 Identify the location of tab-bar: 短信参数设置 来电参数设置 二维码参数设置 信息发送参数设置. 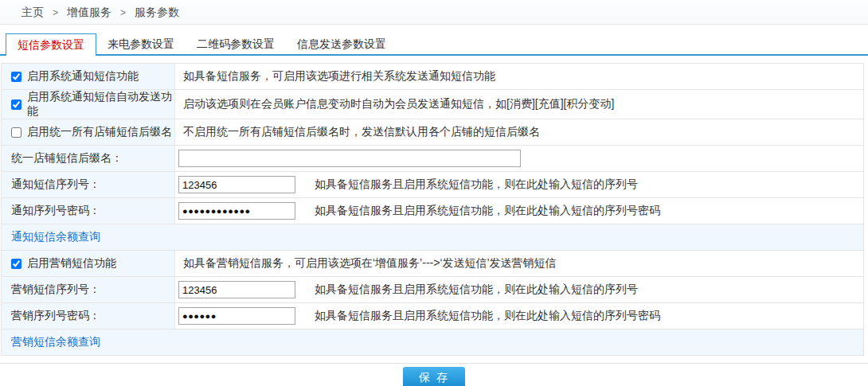
(434, 45).